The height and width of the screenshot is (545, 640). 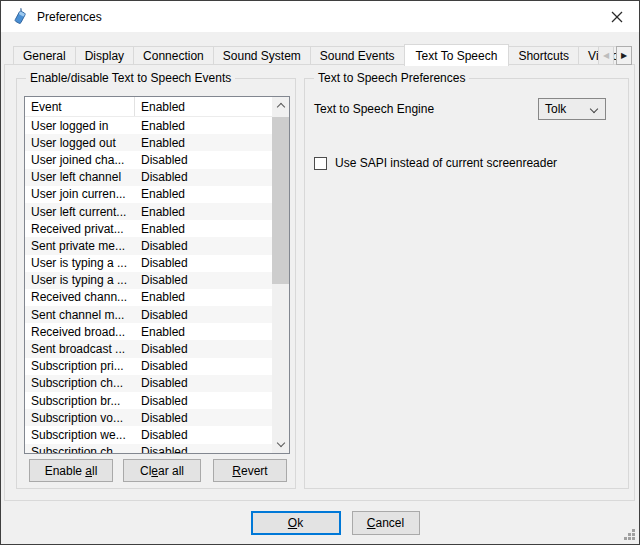 What do you see at coordinates (624, 56) in the screenshot?
I see `right-triangle-icon: ▶` at bounding box center [624, 56].